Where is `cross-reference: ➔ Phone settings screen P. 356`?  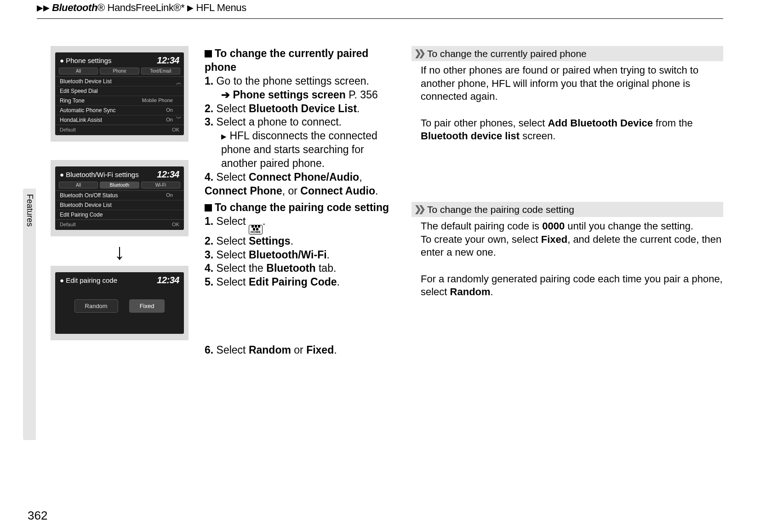
cross-reference: ➔ Phone settings screen P. 356 is located at coordinates (312, 95).